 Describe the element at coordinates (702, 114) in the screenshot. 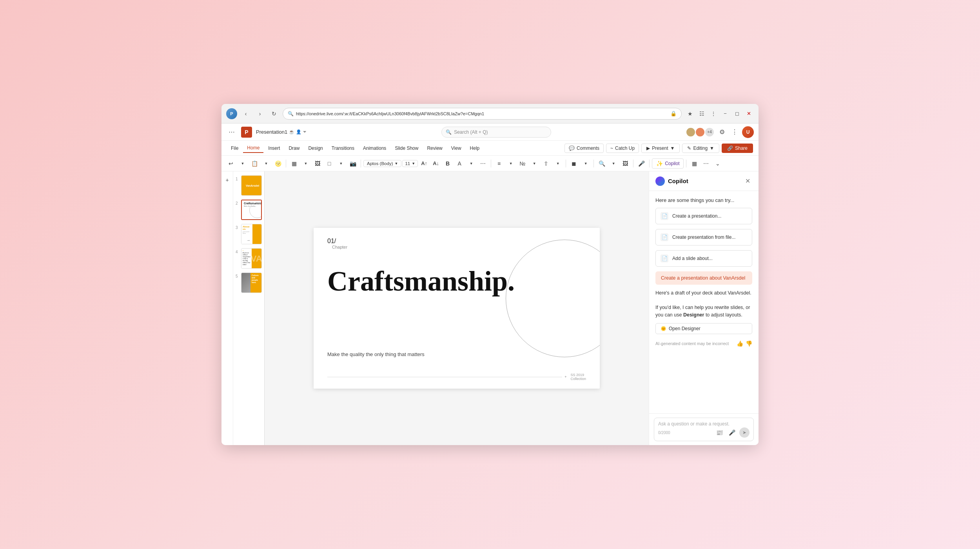

I see `collections-icon: ☷` at that location.